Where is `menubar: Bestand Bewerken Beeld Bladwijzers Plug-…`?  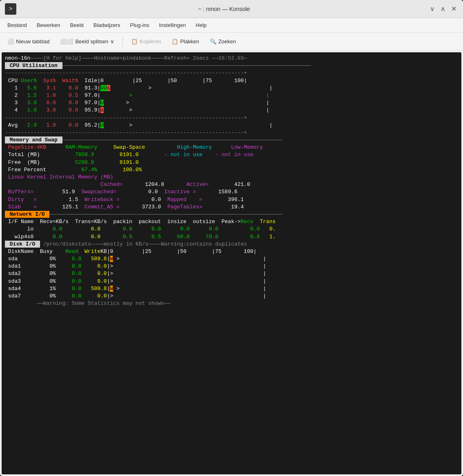 menubar: Bestand Bewerken Beeld Bladwijzers Plug-… is located at coordinates (232, 25).